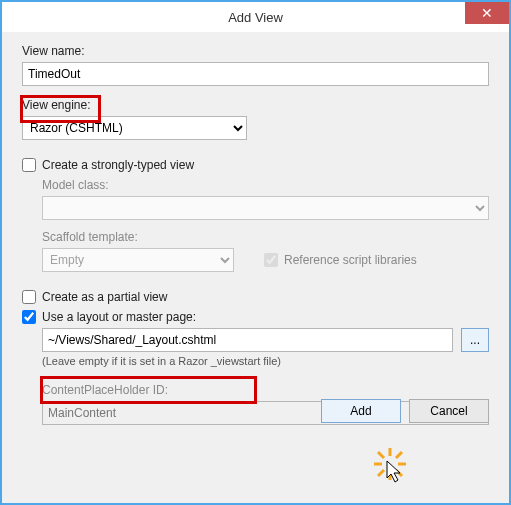  Describe the element at coordinates (256, 74) in the screenshot. I see `view-name-input` at that location.